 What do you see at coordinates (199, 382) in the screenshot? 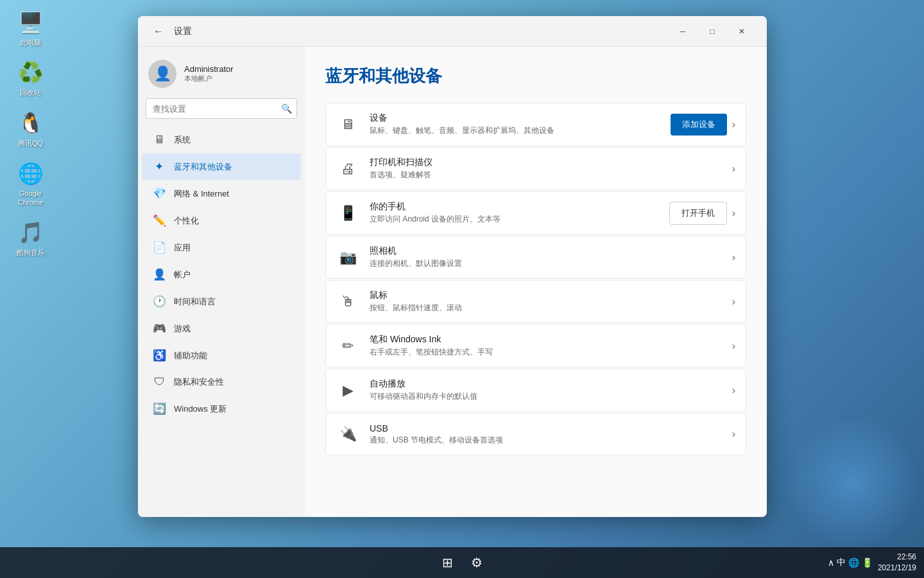
I see `privacy-nav-label: 隐私和安全性` at bounding box center [199, 382].